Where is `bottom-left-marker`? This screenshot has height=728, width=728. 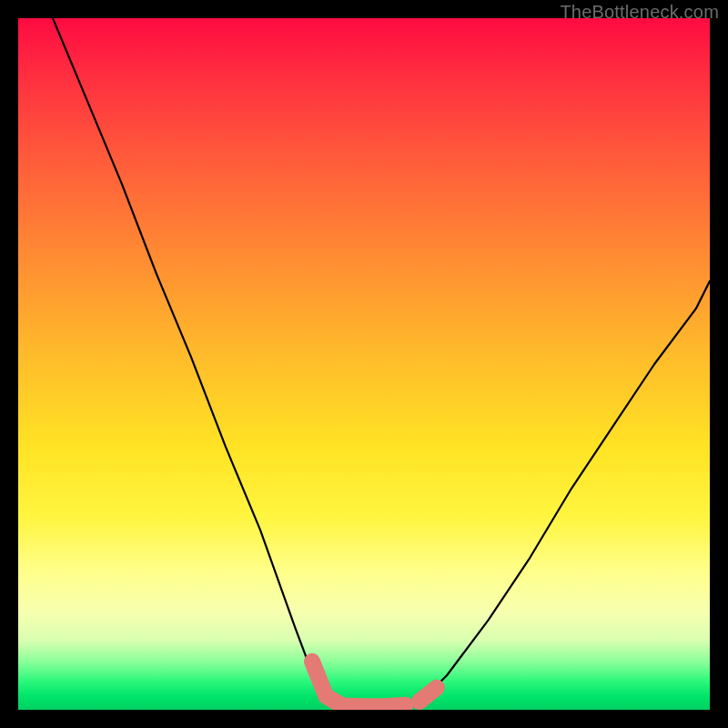
bottom-left-marker is located at coordinates (326, 682).